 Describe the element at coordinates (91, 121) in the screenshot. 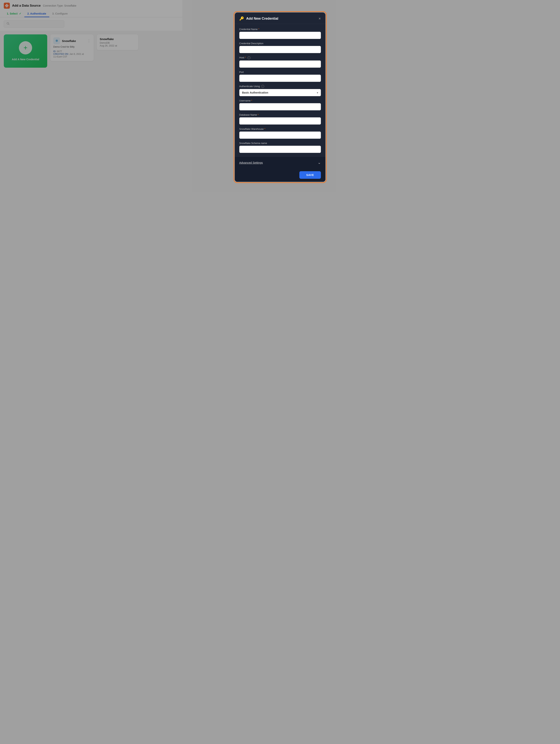

I see `modal-overlay: 🔑 Add New Credential × Credential Name *` at that location.